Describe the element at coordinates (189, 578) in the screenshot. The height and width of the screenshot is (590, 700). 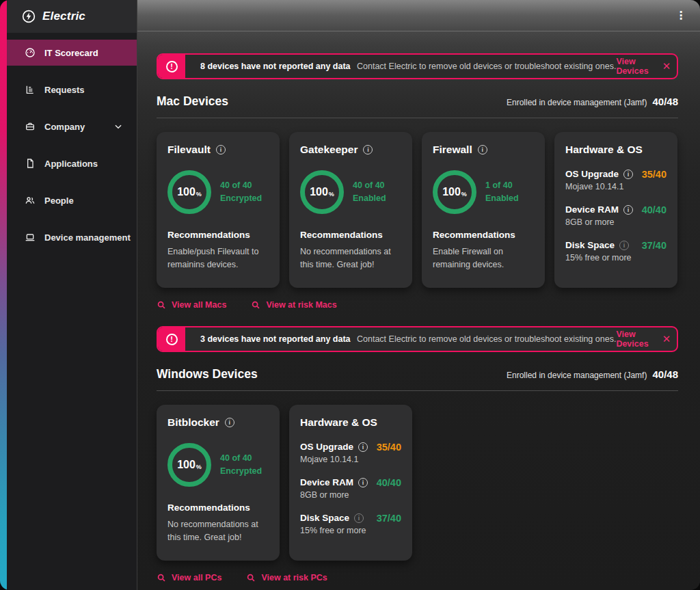
I see `view-all-pcs-link: View all PCs` at that location.